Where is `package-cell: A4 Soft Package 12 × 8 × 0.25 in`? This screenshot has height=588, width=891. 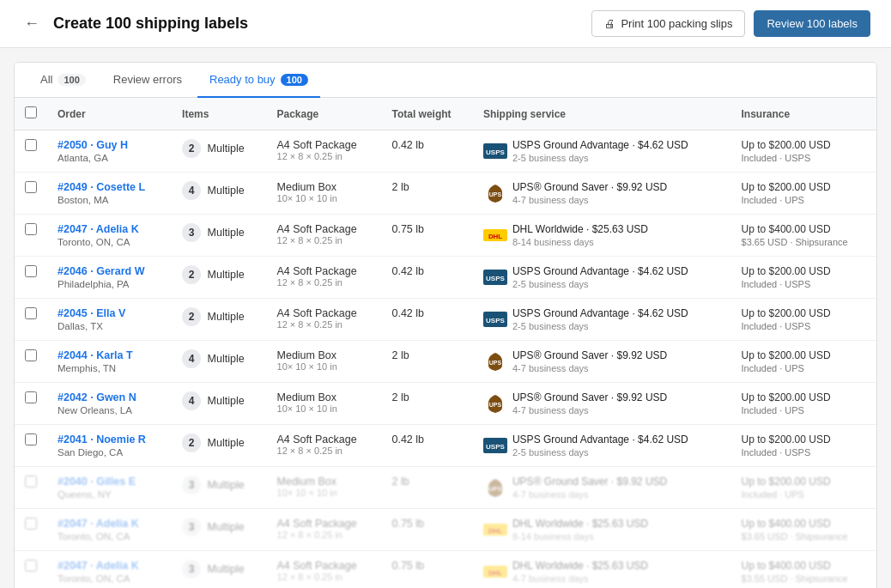 package-cell: A4 Soft Package 12 × 8 × 0.25 in is located at coordinates (324, 570).